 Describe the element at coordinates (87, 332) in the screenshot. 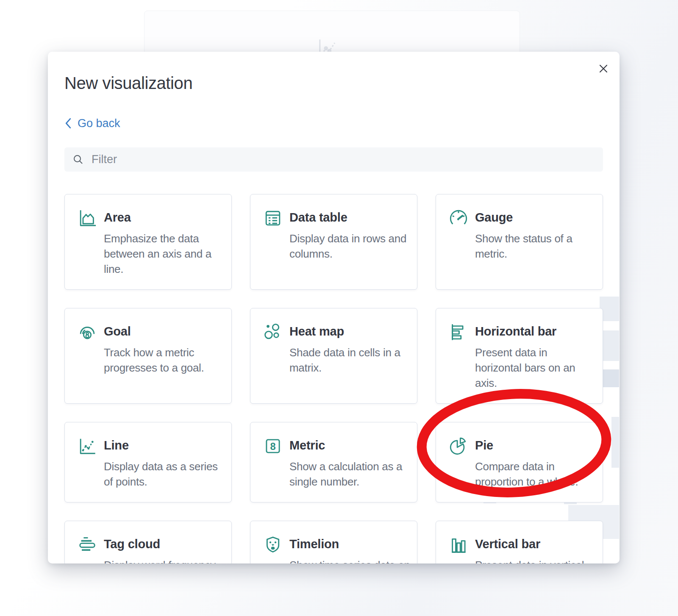

I see `goal-icon` at that location.